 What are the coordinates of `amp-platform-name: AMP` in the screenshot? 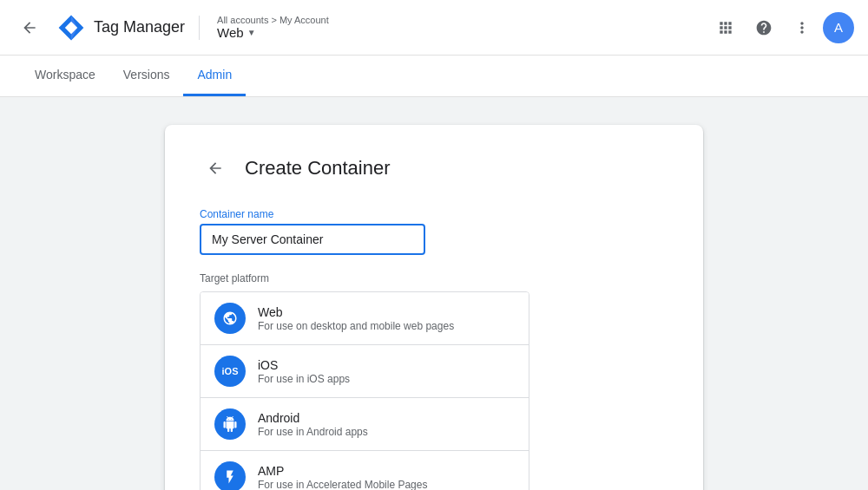 It's located at (386, 471).